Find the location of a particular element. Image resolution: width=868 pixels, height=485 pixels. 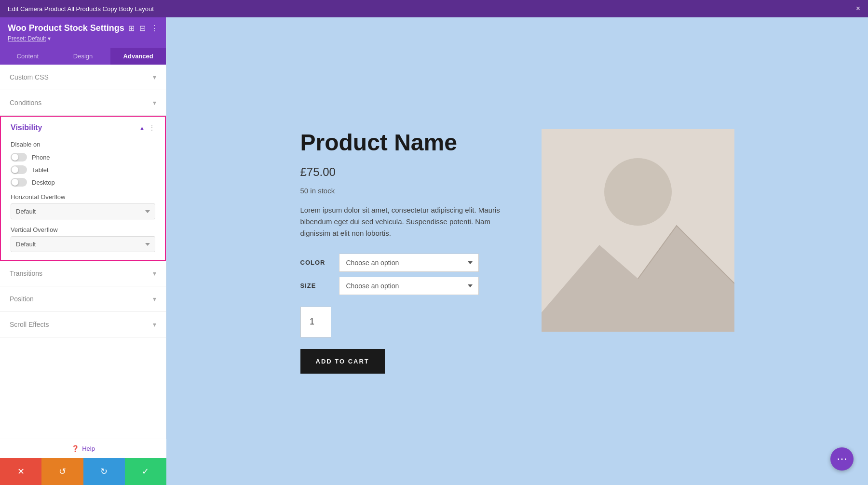

tab-advanced: Advanced is located at coordinates (138, 56).